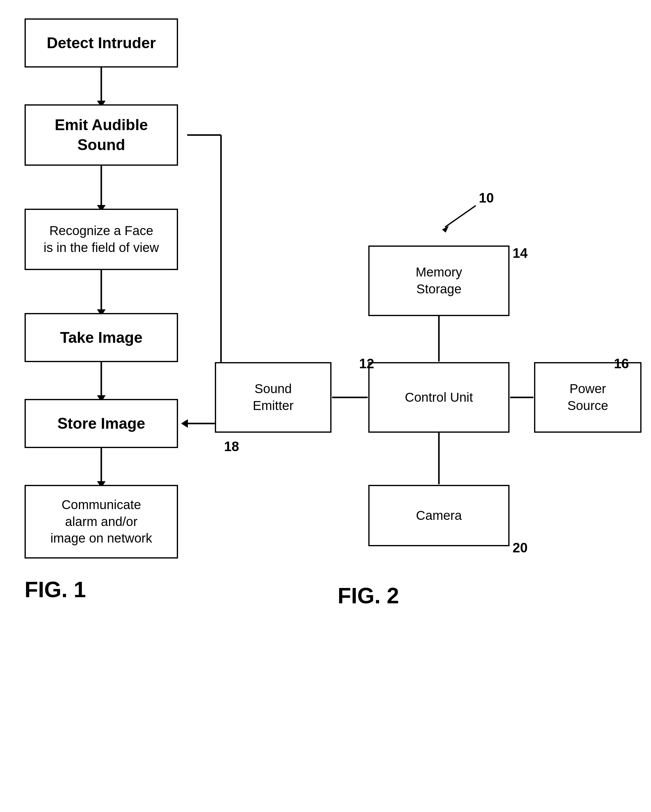 This screenshot has height=812, width=651. What do you see at coordinates (101, 423) in the screenshot?
I see `store-image-label: Store Image` at bounding box center [101, 423].